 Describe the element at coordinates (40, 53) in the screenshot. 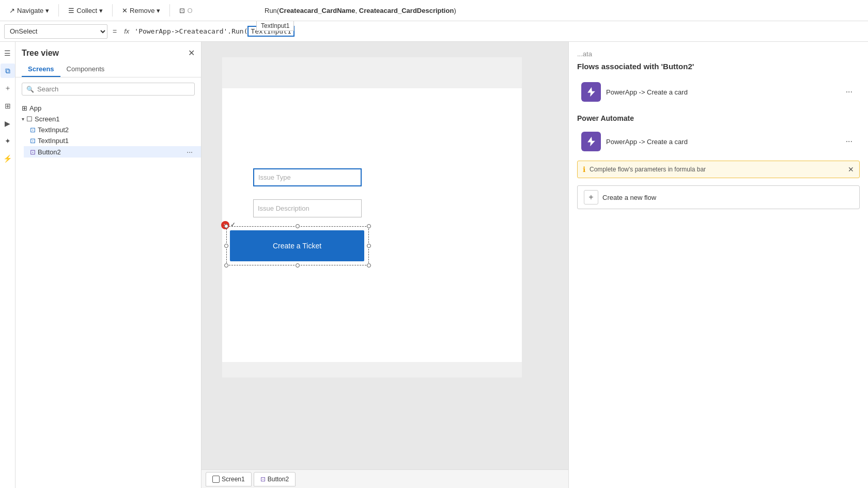

I see `tree-title: Tree view` at that location.